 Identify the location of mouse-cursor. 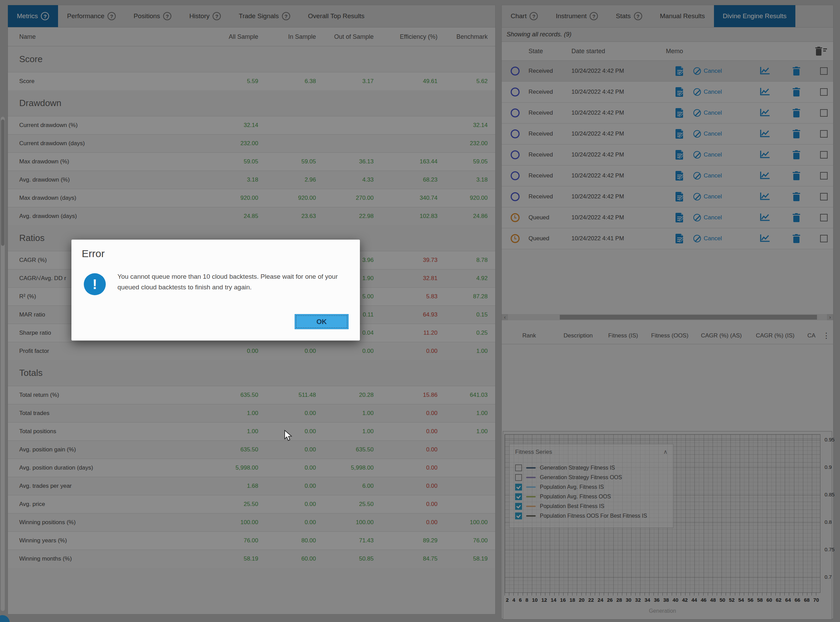
(289, 435).